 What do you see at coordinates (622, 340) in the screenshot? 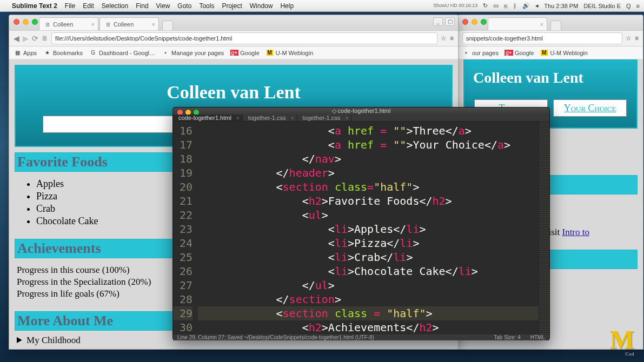
I see `umich-logo: MCod` at bounding box center [622, 340].